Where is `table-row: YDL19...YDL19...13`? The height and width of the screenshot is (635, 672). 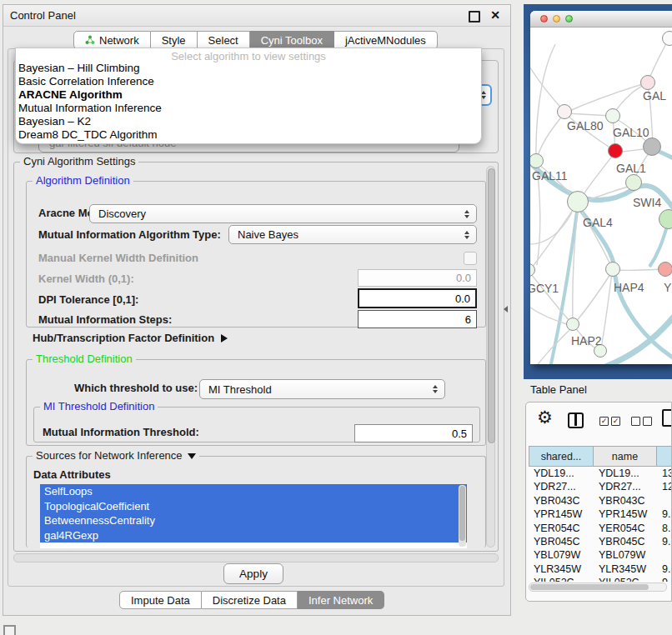
table-row: YDL19...YDL19...13 is located at coordinates (600, 473).